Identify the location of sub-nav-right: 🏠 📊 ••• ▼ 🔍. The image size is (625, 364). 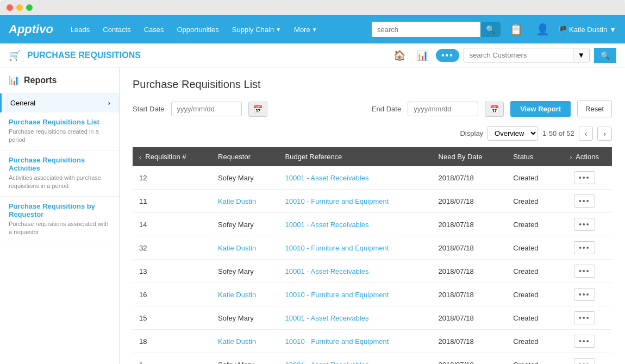
(503, 55).